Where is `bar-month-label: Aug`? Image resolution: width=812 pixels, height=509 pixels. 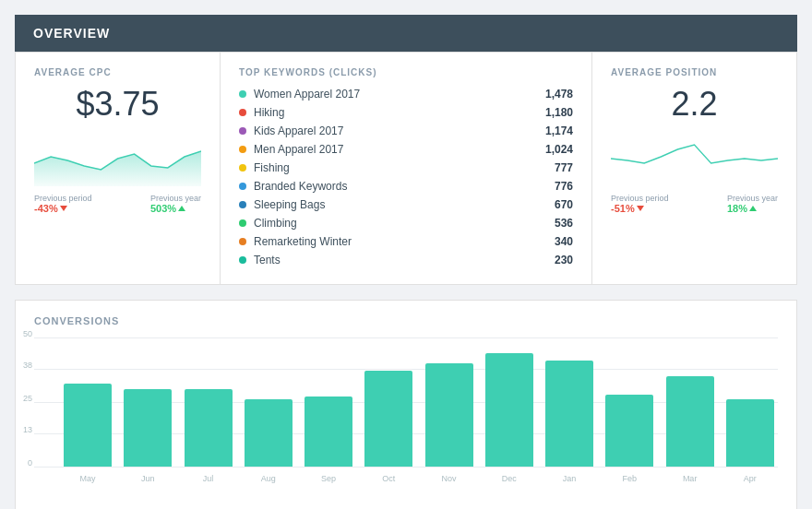 bar-month-label: Aug is located at coordinates (269, 479).